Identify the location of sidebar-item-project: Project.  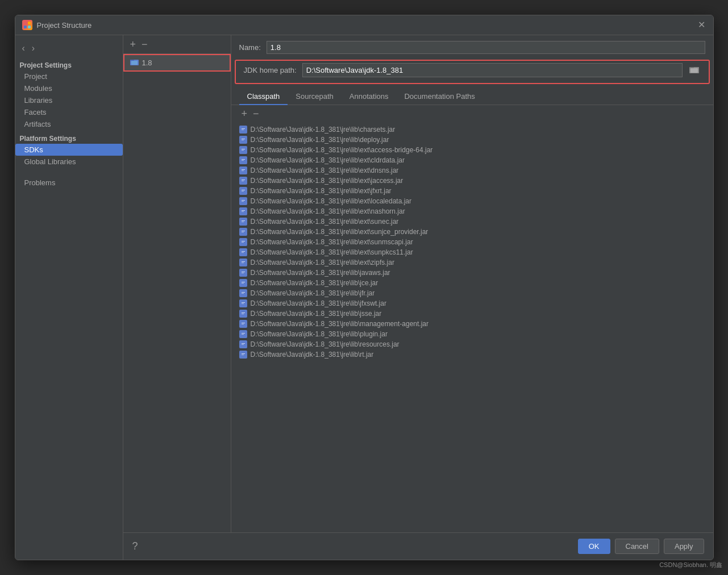
(69, 76).